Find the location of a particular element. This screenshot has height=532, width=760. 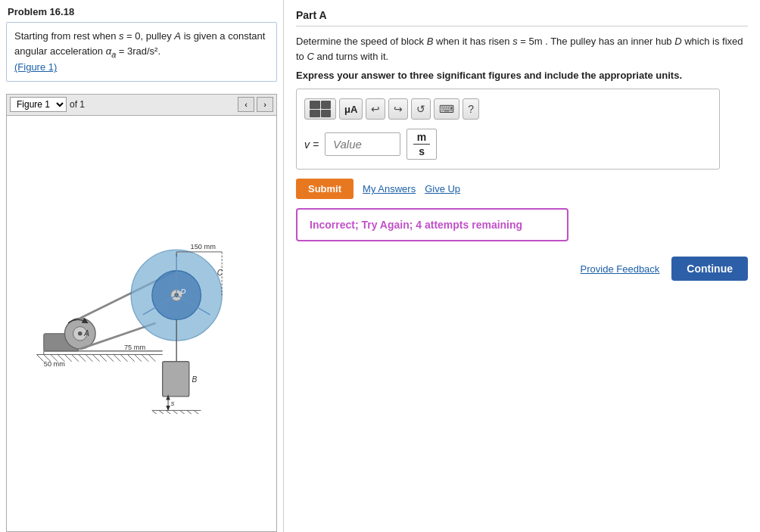

v-label: v = is located at coordinates (312, 145).